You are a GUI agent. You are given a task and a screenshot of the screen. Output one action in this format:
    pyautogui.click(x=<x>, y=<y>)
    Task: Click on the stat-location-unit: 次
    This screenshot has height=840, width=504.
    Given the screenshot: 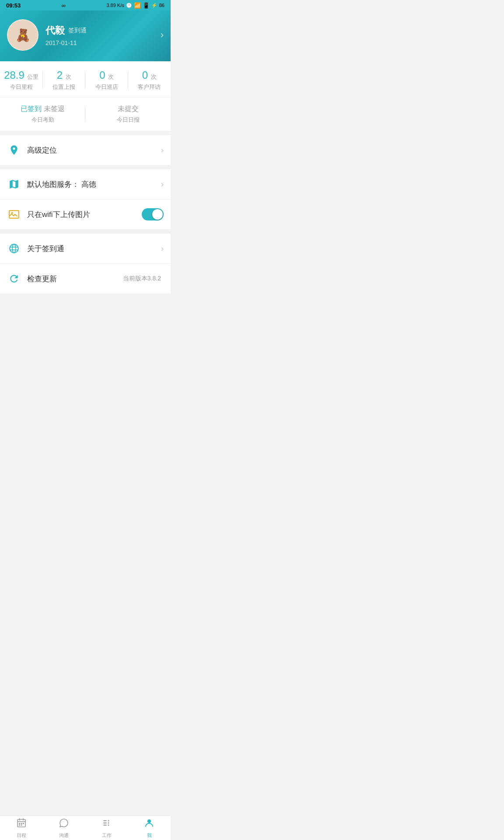 What is the action you would take?
    pyautogui.click(x=68, y=77)
    